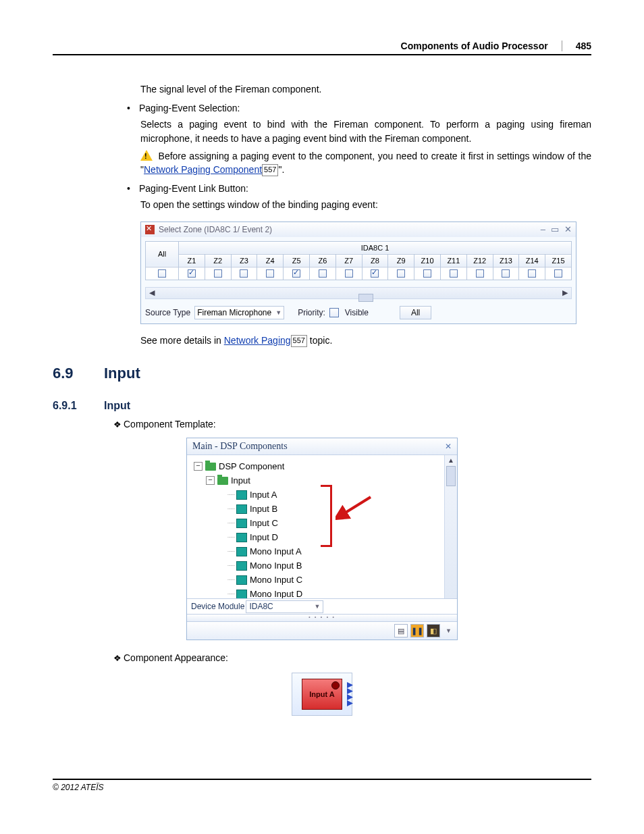 This screenshot has width=644, height=834. Describe the element at coordinates (281, 170) in the screenshot. I see `warning-text-b: ".` at that location.